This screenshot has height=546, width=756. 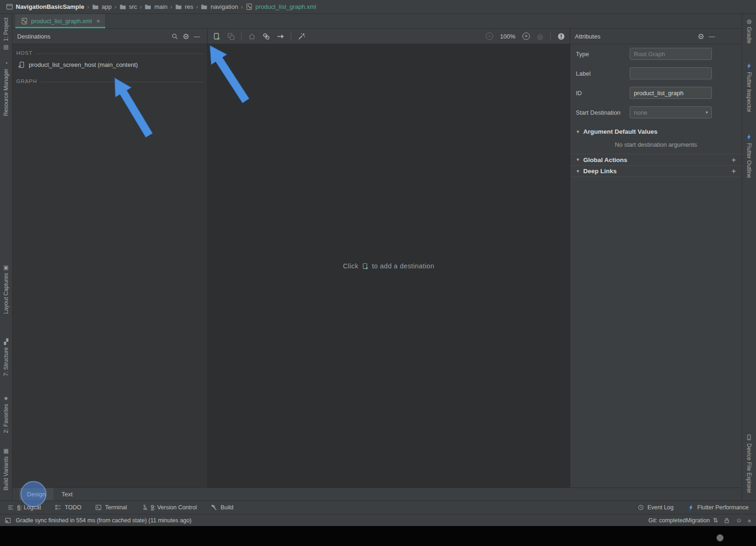 I want to click on tool-button-logcat: 6: Logcat, so click(x=24, y=507).